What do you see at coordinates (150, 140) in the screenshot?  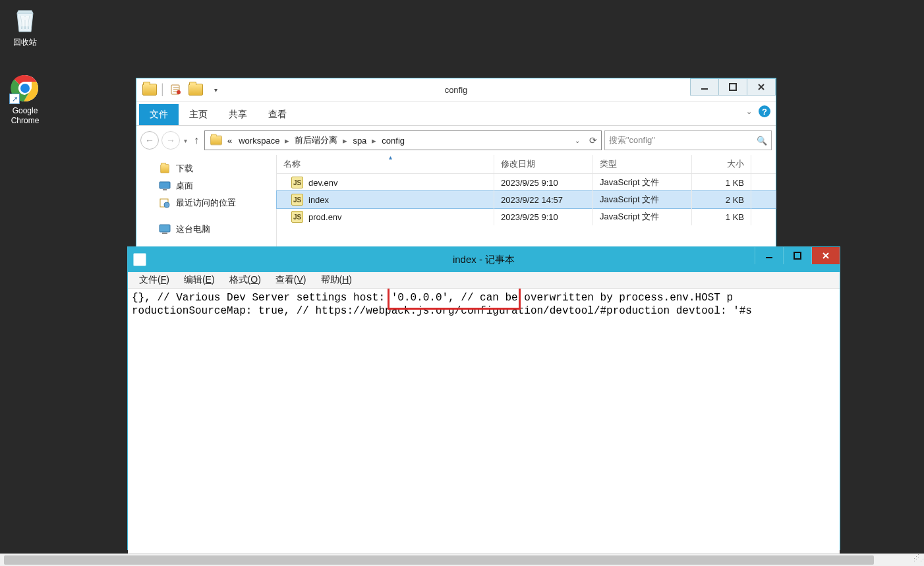 I see `back-button: ←` at bounding box center [150, 140].